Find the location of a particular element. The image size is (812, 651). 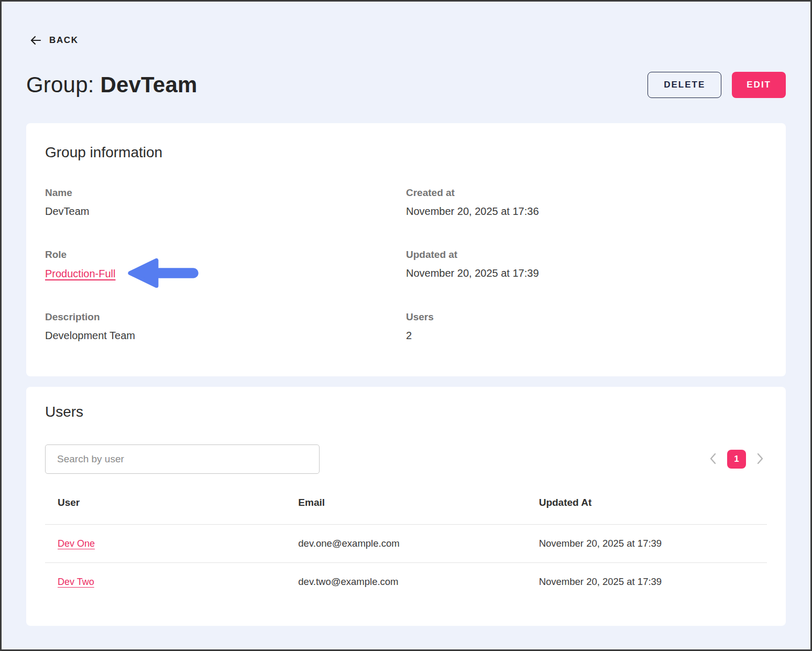

chevron-left-icon is located at coordinates (713, 459).